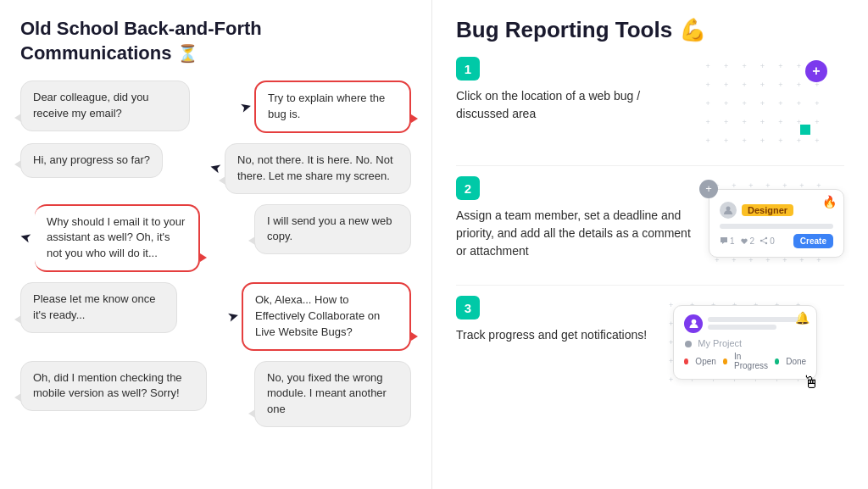 This screenshot has width=868, height=489. What do you see at coordinates (709, 189) in the screenshot?
I see `task-plus-button: +` at bounding box center [709, 189].